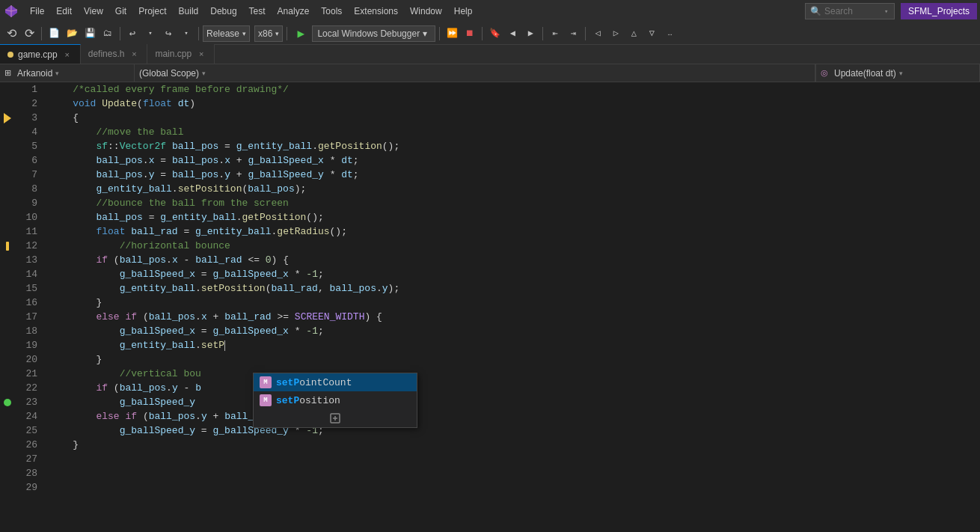  I want to click on nav-up-btn: △, so click(634, 34).